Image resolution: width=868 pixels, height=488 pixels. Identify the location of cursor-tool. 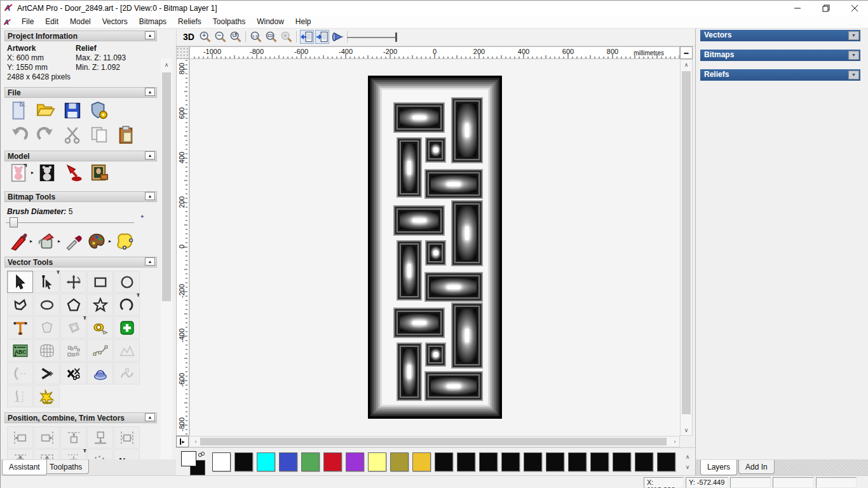
(20, 282).